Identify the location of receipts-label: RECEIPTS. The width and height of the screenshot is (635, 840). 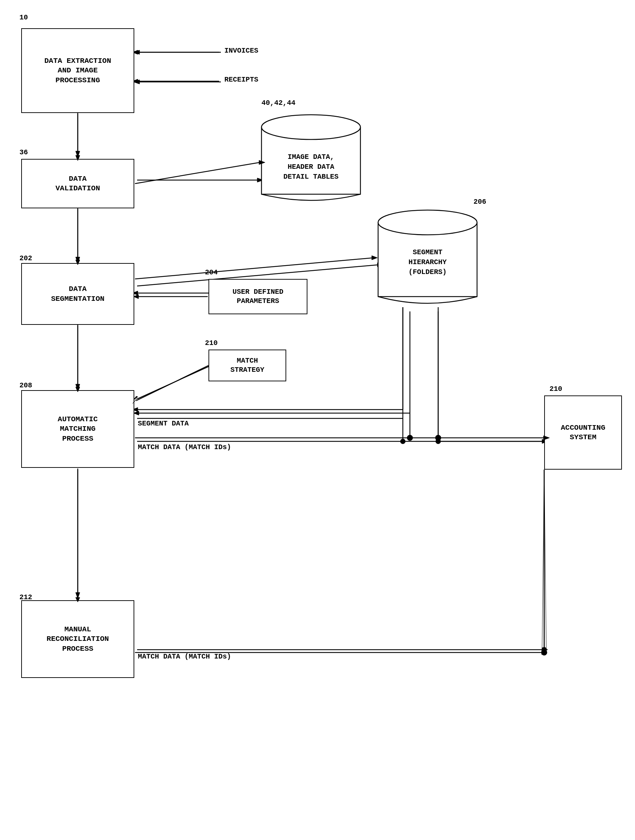
(241, 80).